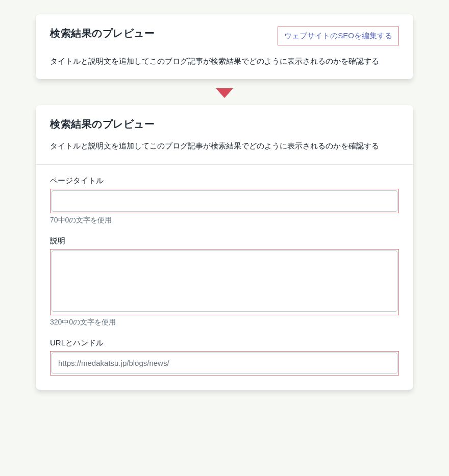 This screenshot has height=476, width=449. I want to click on meta-description-label: 説明, so click(224, 241).